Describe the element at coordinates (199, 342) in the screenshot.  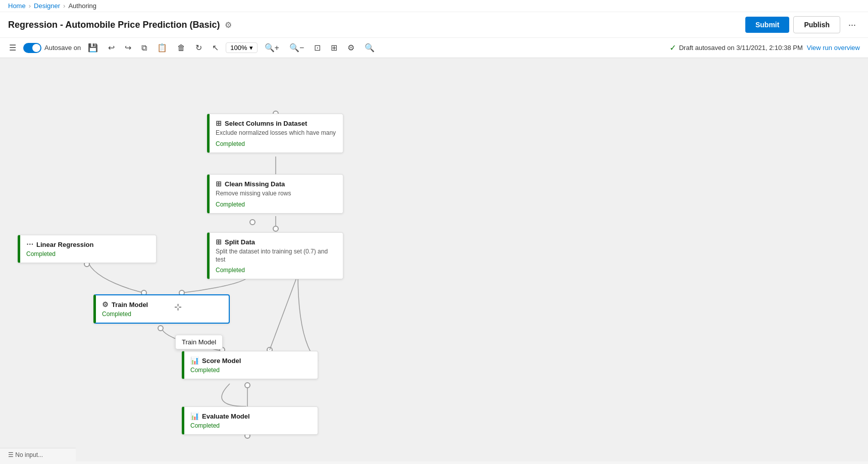
I see `train-model-tooltip: Train Model` at that location.